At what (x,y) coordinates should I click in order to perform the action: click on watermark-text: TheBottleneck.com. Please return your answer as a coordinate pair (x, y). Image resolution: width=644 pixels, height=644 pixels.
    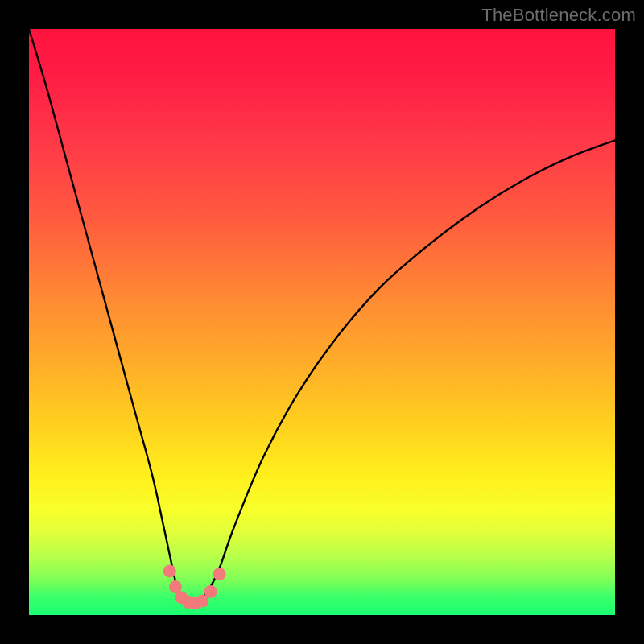
    Looking at the image, I should click on (559, 15).